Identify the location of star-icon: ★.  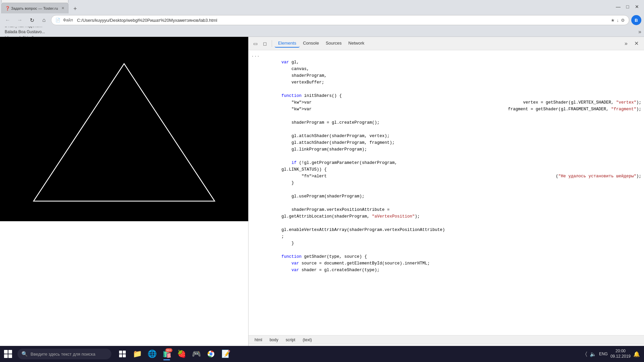
(613, 20).